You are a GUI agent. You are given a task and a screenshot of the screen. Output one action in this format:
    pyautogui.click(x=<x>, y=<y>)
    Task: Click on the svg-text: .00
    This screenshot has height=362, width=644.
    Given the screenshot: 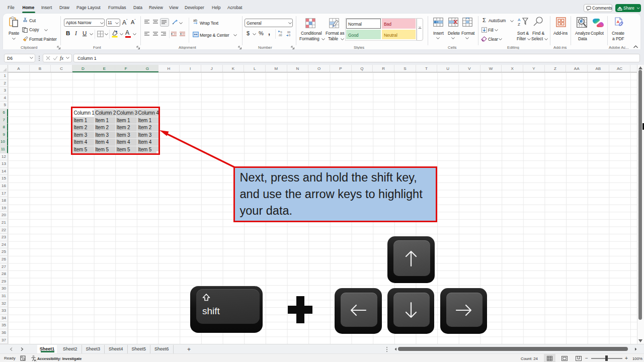 What is the action you would take?
    pyautogui.click(x=280, y=35)
    